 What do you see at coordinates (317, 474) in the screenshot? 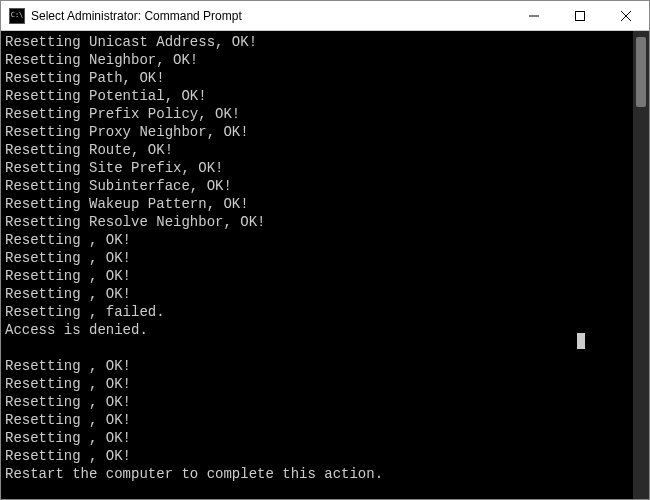
I see `console-line: Restart the computer to complete this ac…` at bounding box center [317, 474].